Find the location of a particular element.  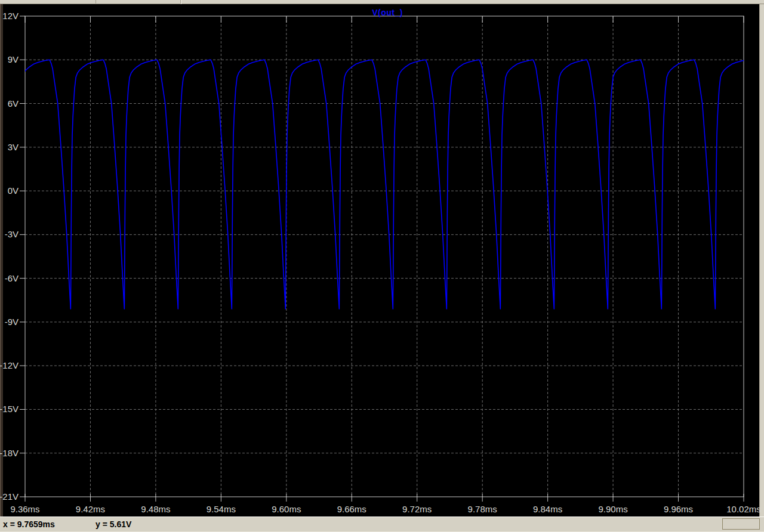

cursor-x-readout: x = 9.7659ms is located at coordinates (29, 524).